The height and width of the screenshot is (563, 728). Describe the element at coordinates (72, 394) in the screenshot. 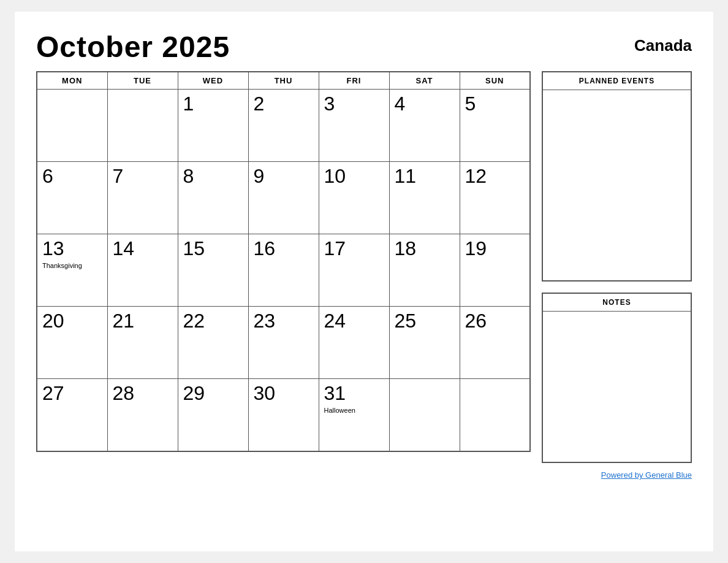

I see `day-number: 27` at that location.